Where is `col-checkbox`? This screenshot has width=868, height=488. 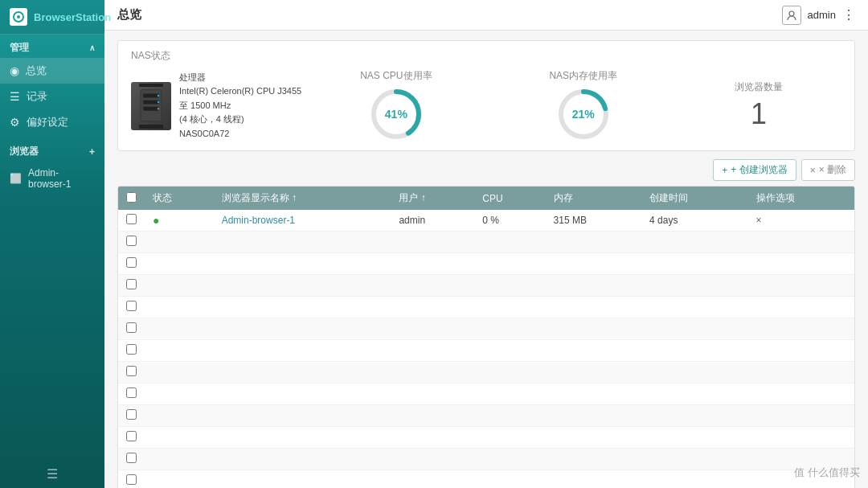 col-checkbox is located at coordinates (132, 198).